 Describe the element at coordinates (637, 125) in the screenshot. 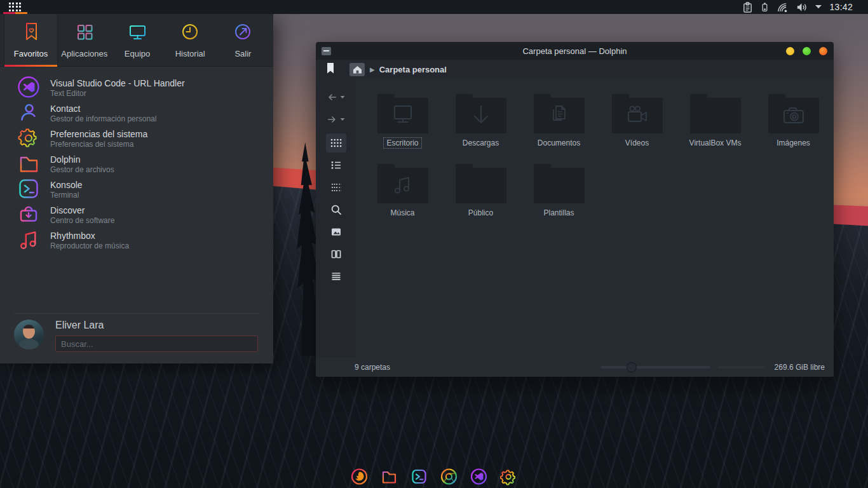

I see `folder-videos: Vídeos` at that location.